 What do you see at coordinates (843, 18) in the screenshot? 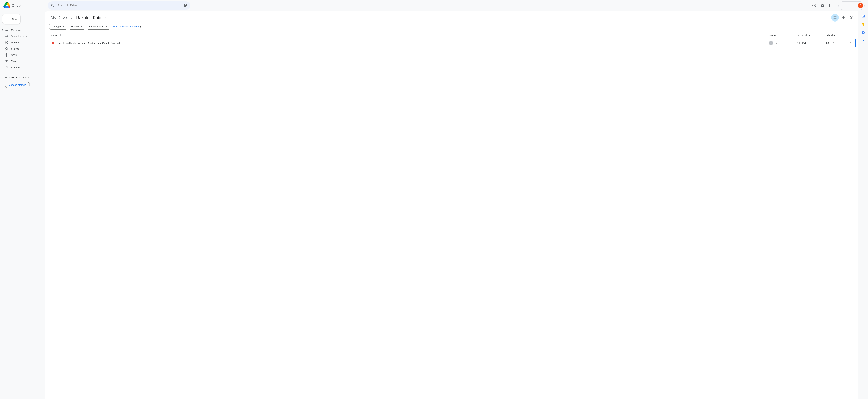
I see `grid-view-button` at bounding box center [843, 18].